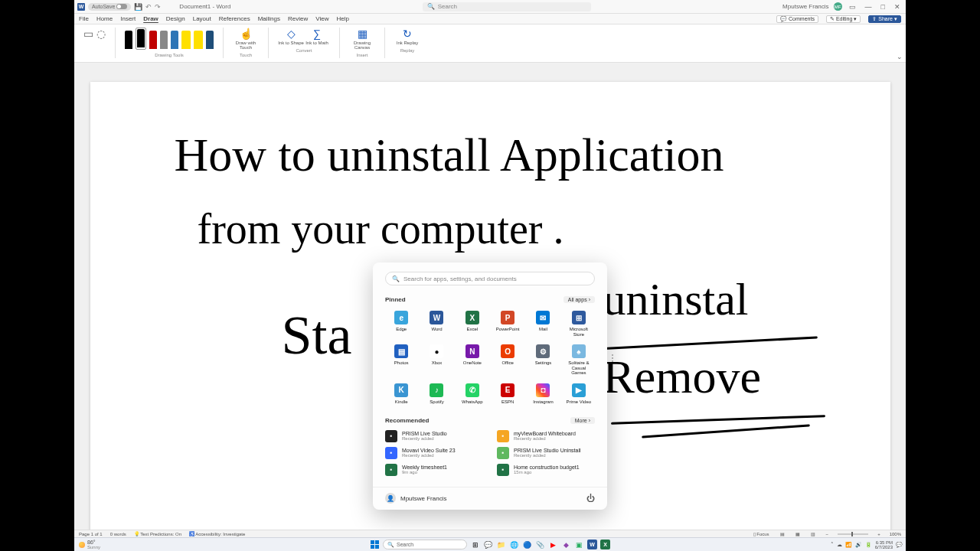 Image resolution: width=980 pixels, height=551 pixels. Describe the element at coordinates (593, 545) in the screenshot. I see `taskbar-word-icon: W` at that location.